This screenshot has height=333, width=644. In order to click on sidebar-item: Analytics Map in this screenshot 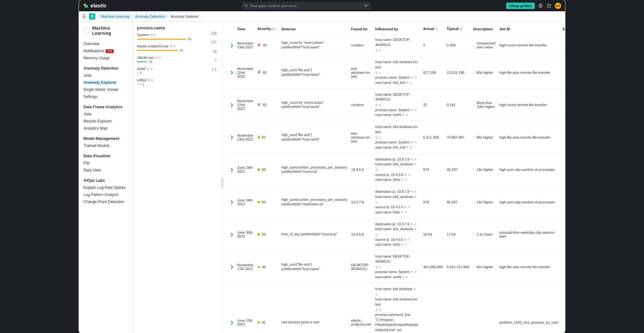, I will do `click(106, 128)`.